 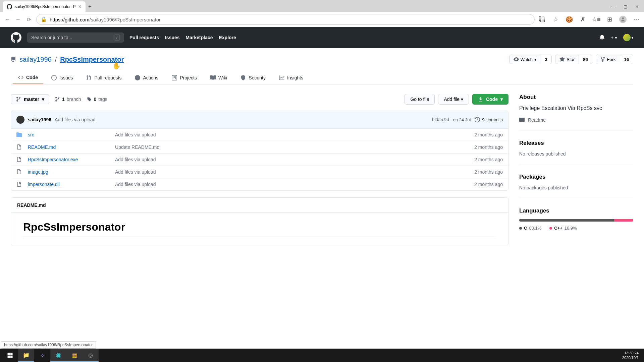 What do you see at coordinates (213, 78) in the screenshot?
I see `wiki-icon` at bounding box center [213, 78].